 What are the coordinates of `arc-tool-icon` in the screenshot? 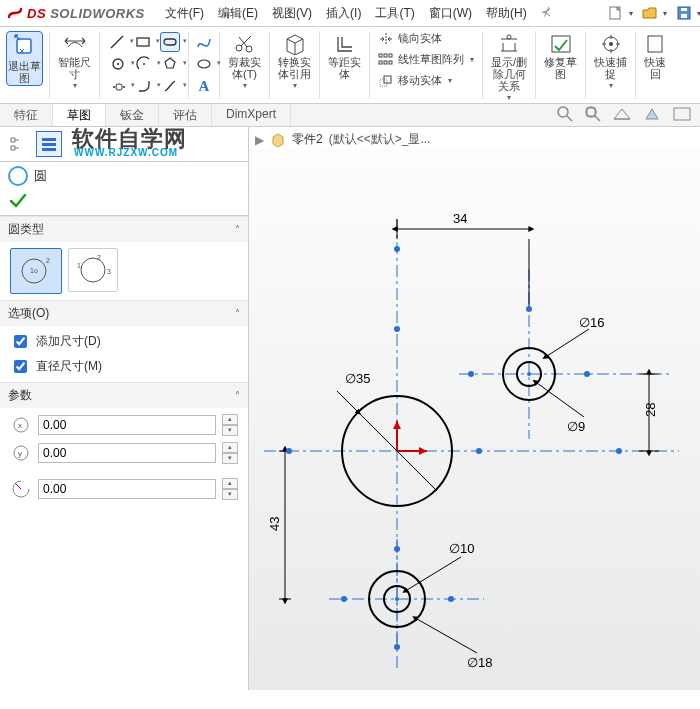 It's located at (144, 64).